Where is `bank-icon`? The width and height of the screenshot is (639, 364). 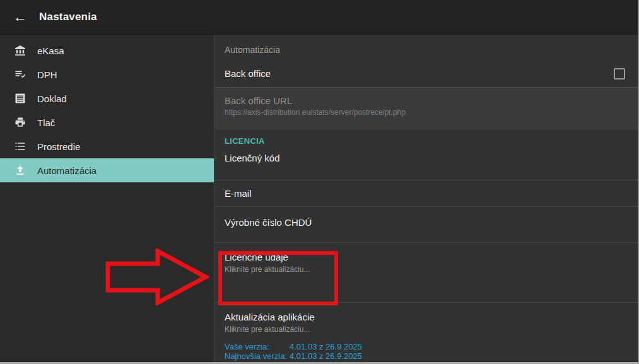
bank-icon is located at coordinates (20, 50).